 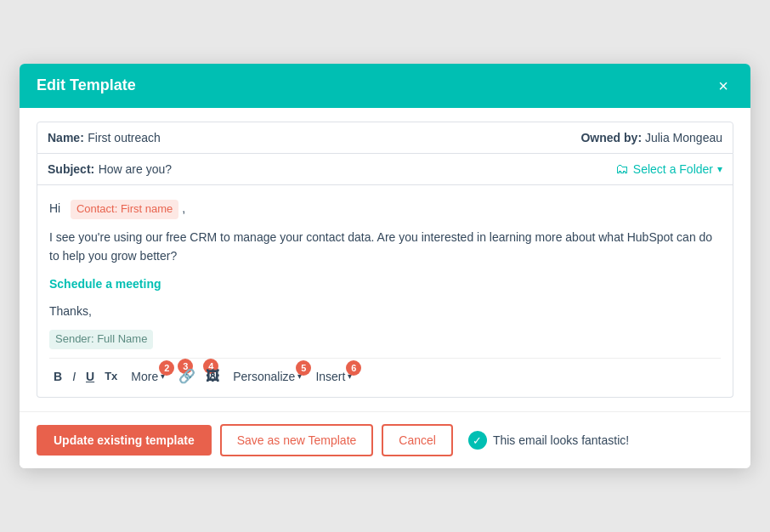 What do you see at coordinates (124, 440) in the screenshot?
I see `update-template-button: Update existing template` at bounding box center [124, 440].